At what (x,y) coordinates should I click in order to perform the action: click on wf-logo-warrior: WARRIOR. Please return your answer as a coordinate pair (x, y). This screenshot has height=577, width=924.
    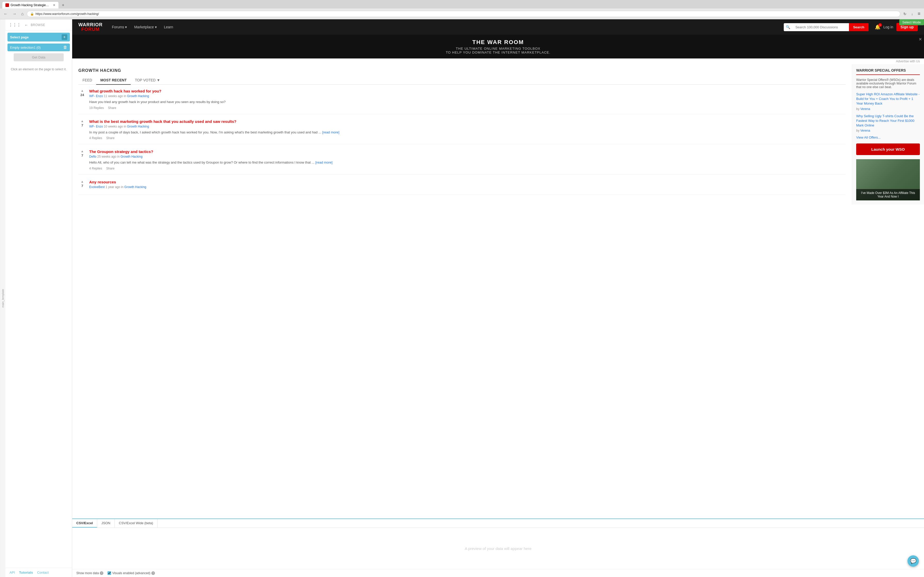
    Looking at the image, I should click on (90, 25).